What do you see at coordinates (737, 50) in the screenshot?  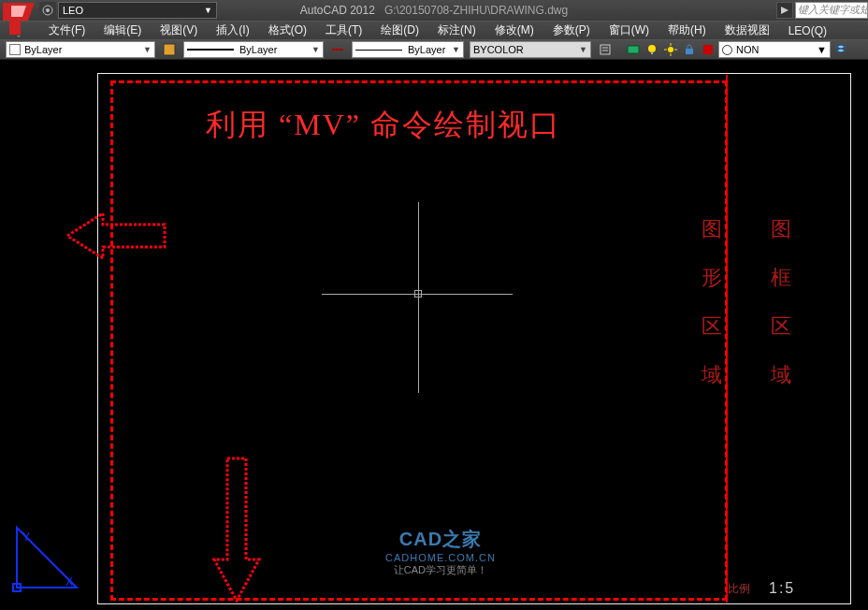 I see `layer-tools-group: NON ▼` at bounding box center [737, 50].